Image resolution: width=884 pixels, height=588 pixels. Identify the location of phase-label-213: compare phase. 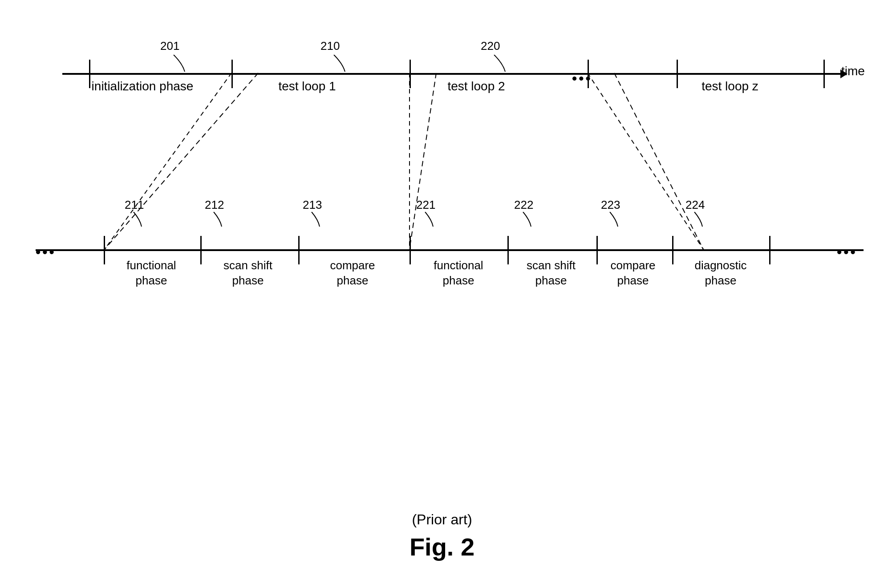
(353, 273).